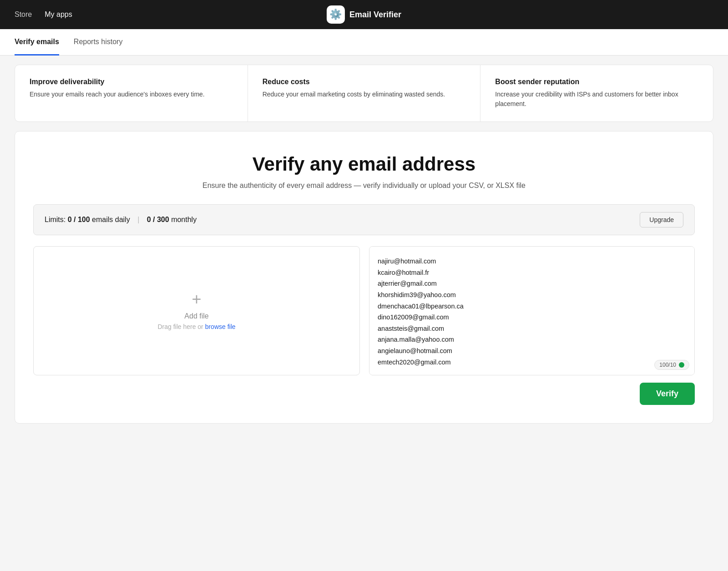 This screenshot has height=571, width=728. Describe the element at coordinates (220, 327) in the screenshot. I see `browse-file-link: browse file` at that location.